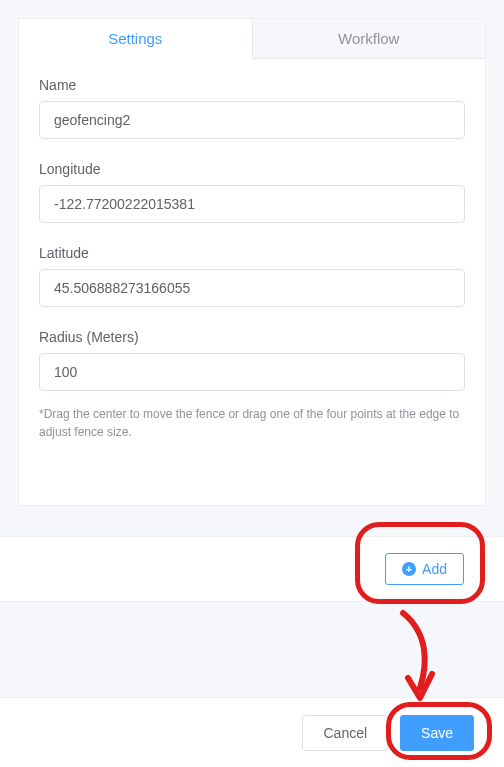  I want to click on latitude-input, so click(252, 288).